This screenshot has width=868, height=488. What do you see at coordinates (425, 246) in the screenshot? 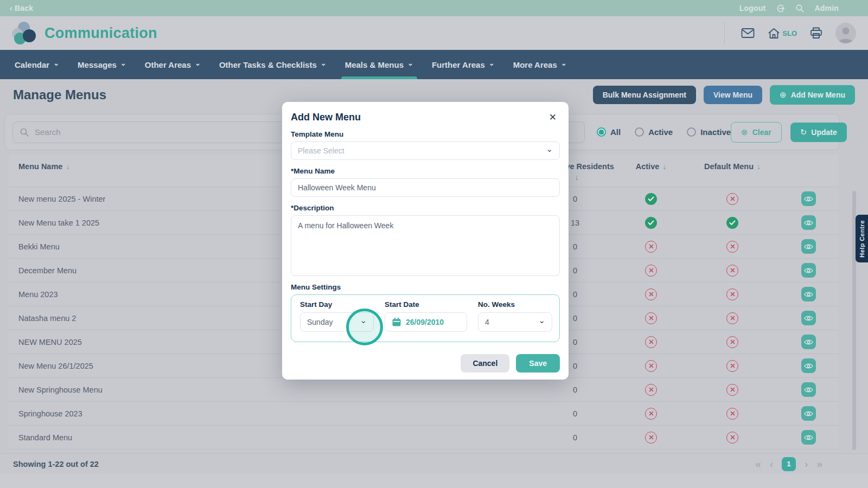
I see `description-textarea: A menu for Halloween Week` at bounding box center [425, 246].